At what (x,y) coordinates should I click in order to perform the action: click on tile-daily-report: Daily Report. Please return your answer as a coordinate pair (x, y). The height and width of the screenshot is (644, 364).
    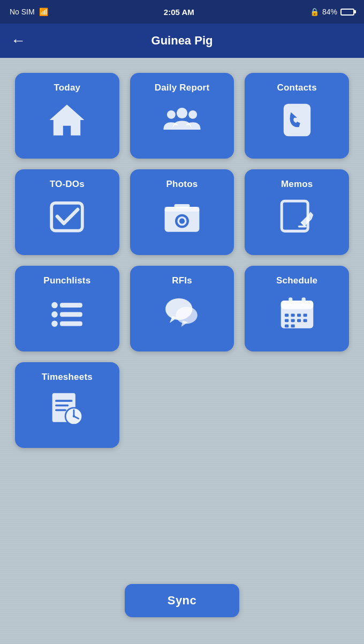
    Looking at the image, I should click on (182, 116).